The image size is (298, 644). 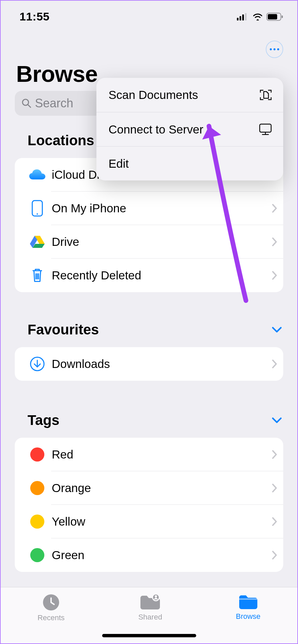 I want to click on list-item-label: Red, so click(x=162, y=454).